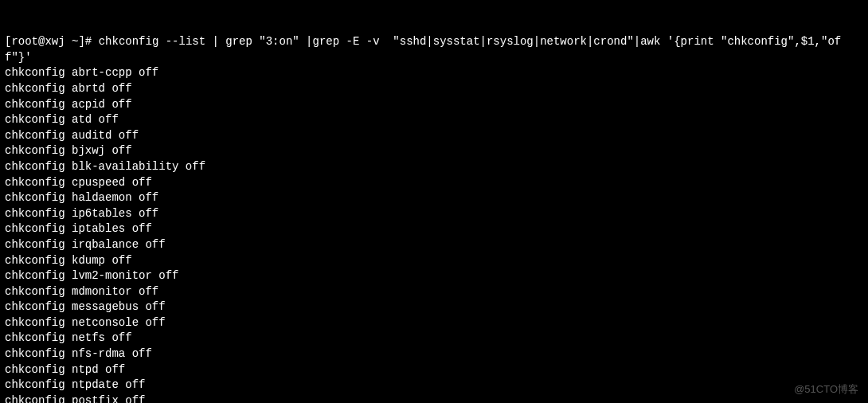  What do you see at coordinates (434, 276) in the screenshot?
I see `output-line: chkconfig lvm2-monitor off` at bounding box center [434, 276].